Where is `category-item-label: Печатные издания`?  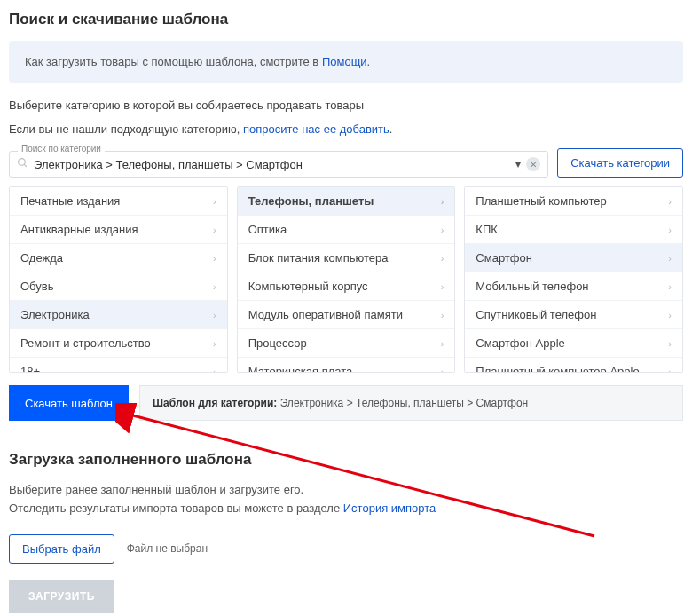 category-item-label: Печатные издания is located at coordinates (70, 201).